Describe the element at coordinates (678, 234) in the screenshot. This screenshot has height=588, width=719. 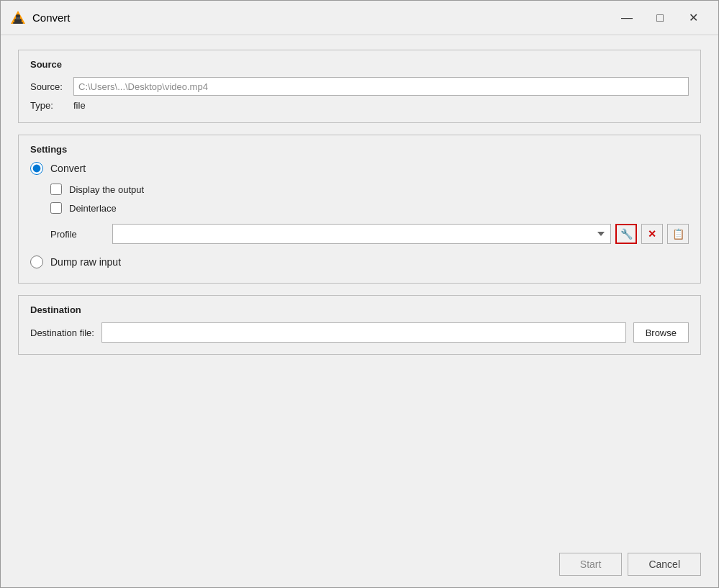
I see `add-icon: 📋` at that location.